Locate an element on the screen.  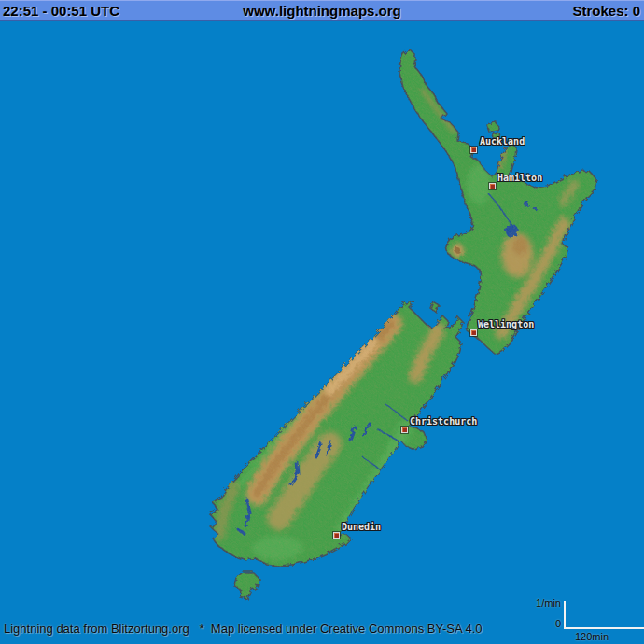
stroke-rate-legend: 1/min 0 120min is located at coordinates (583, 619).